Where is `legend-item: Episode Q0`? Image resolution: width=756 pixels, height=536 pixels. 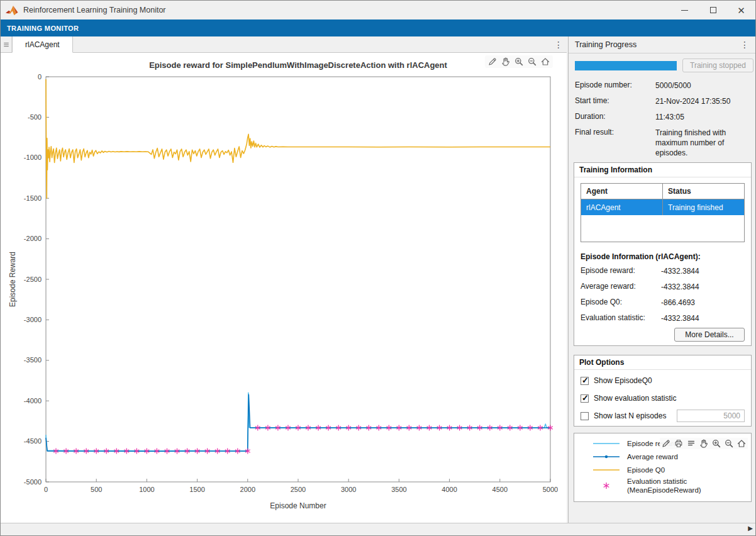 legend-item: Episode Q0 is located at coordinates (670, 470).